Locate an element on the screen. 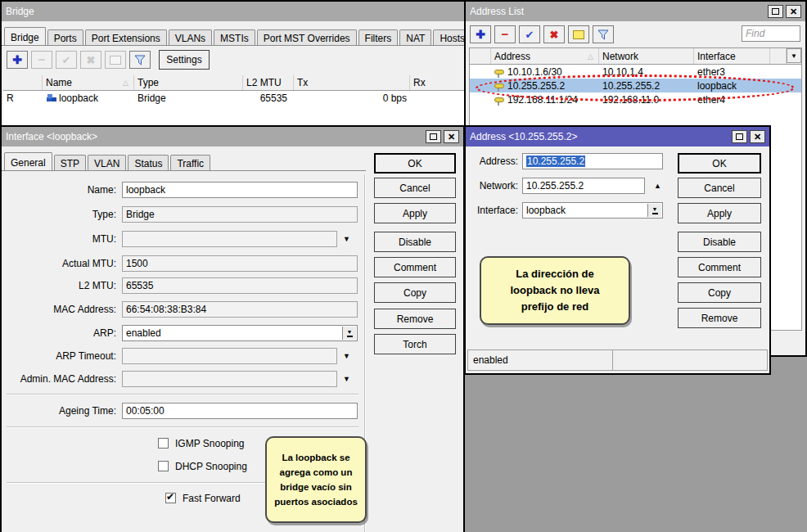  tab-stp: STP is located at coordinates (70, 162).